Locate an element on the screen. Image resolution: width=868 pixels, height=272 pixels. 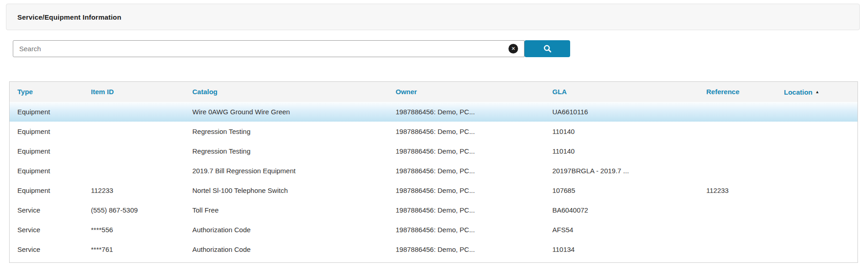
cell-catalog: Toll Free is located at coordinates (294, 210).